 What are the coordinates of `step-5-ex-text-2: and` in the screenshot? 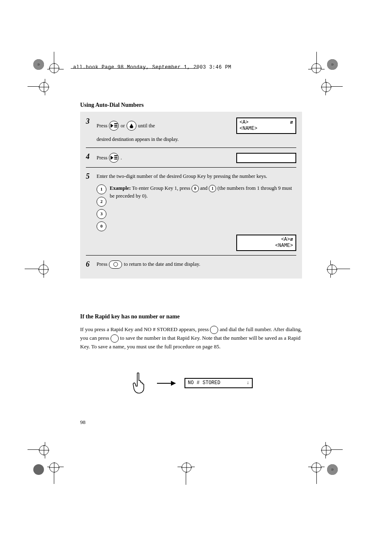 It's located at (205, 188).